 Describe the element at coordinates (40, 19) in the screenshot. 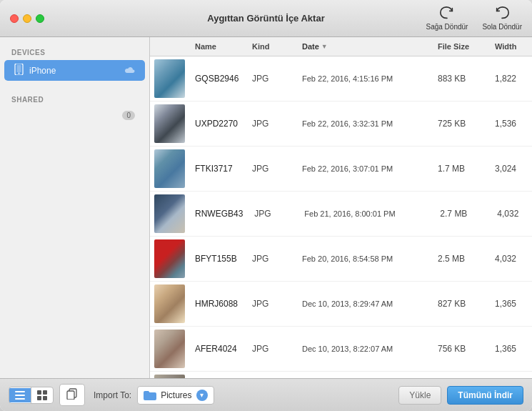

I see `maximize-button` at that location.